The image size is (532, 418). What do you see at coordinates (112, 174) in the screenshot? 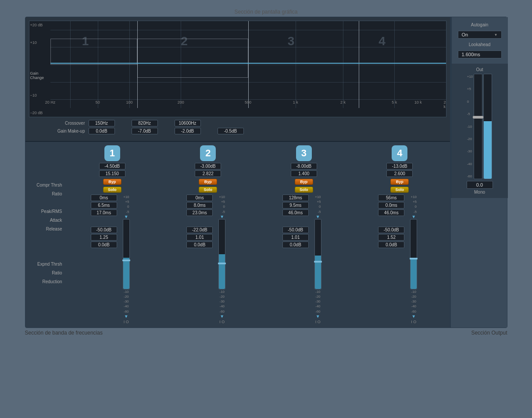
I see `band-1-ratio: 15.150` at bounding box center [112, 174].